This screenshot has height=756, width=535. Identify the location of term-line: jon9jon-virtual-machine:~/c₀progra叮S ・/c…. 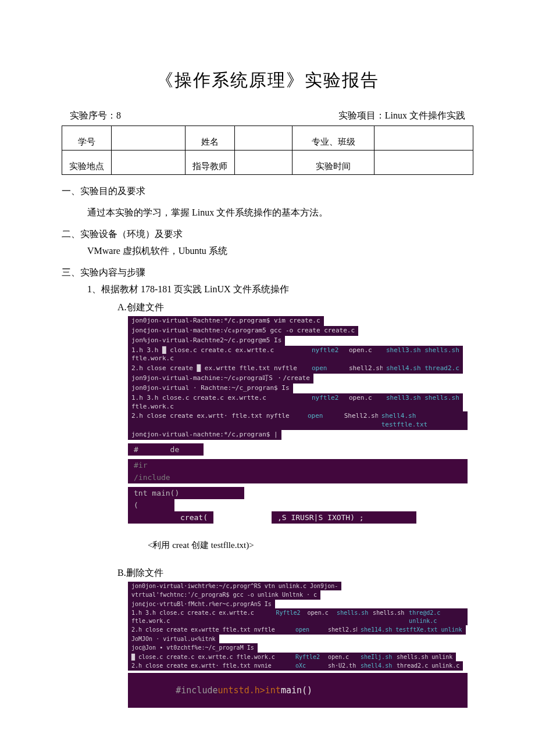
(221, 379).